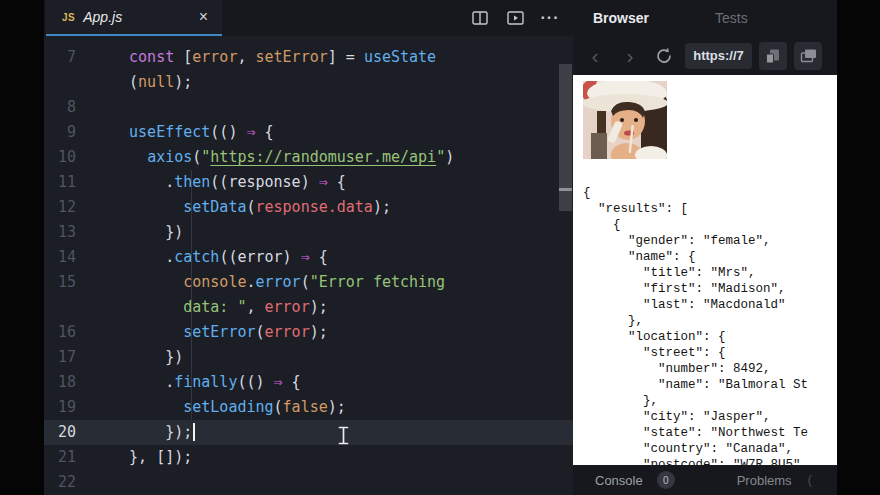 This screenshot has width=880, height=495. Describe the element at coordinates (72, 432) in the screenshot. I see `line-number: 20` at that location.